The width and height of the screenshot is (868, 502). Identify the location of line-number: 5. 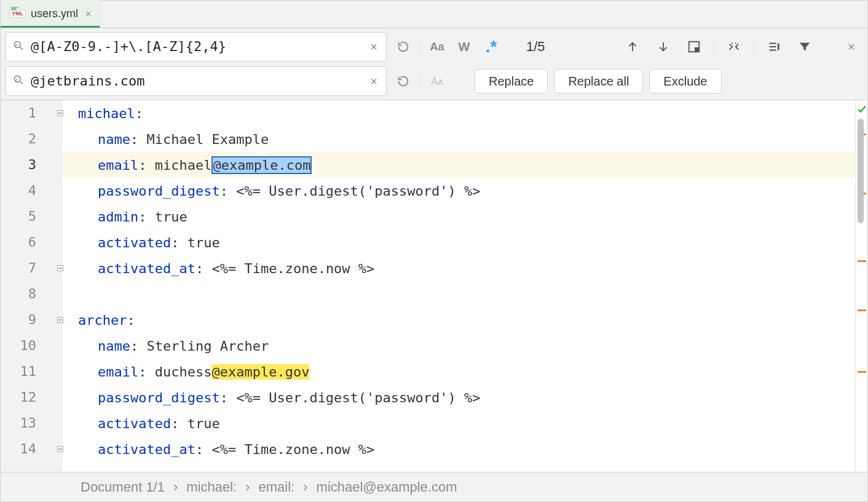
(18, 217).